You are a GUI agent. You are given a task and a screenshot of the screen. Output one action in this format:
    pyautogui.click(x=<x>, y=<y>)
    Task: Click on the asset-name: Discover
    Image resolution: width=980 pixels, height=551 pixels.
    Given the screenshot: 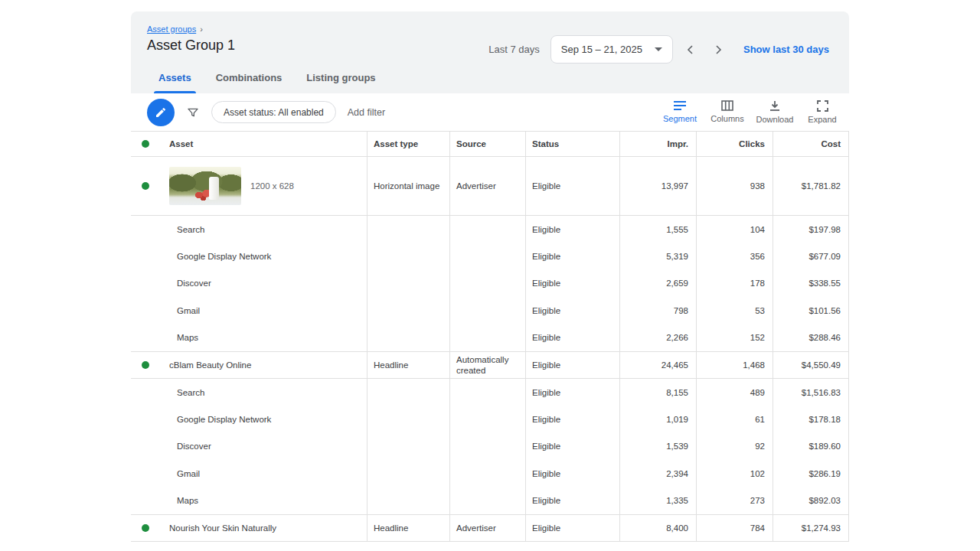 What is the action you would take?
    pyautogui.click(x=194, y=283)
    